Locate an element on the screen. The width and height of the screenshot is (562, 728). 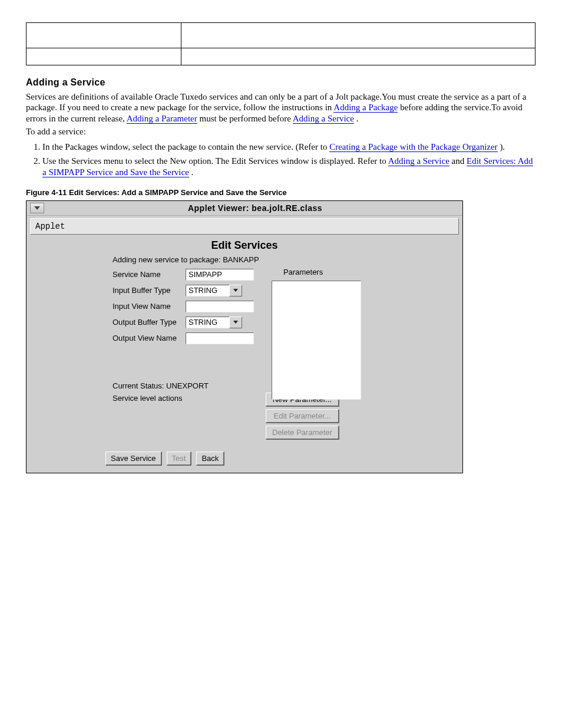
text: and is located at coordinates (459, 161).